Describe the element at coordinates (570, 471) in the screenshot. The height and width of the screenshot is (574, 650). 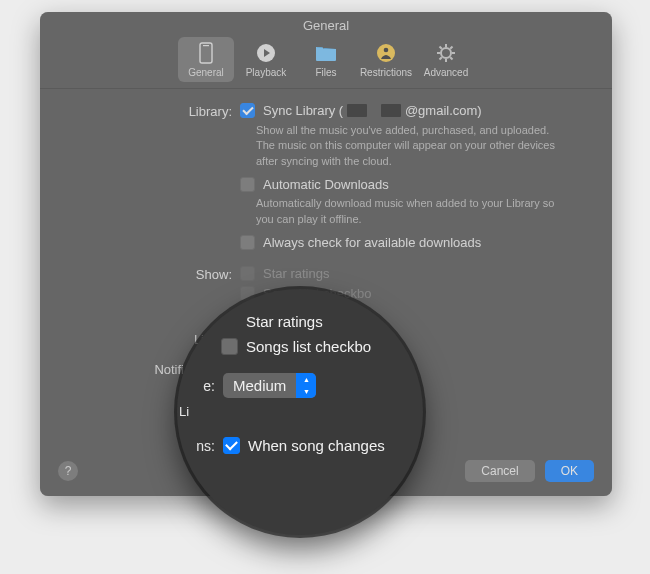
I see `ok-button: OK` at that location.